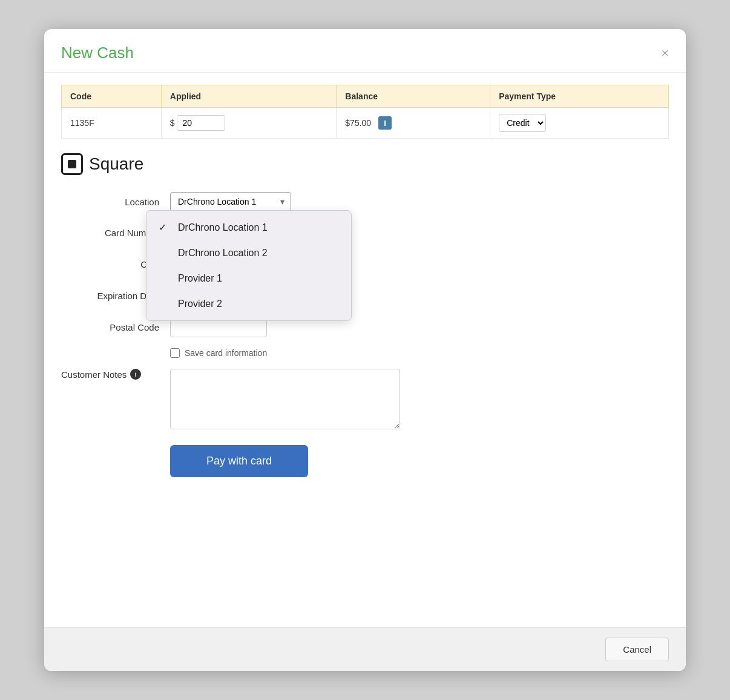 This screenshot has width=730, height=700. Describe the element at coordinates (413, 124) in the screenshot. I see `cell-balance: $75.00 I` at that location.